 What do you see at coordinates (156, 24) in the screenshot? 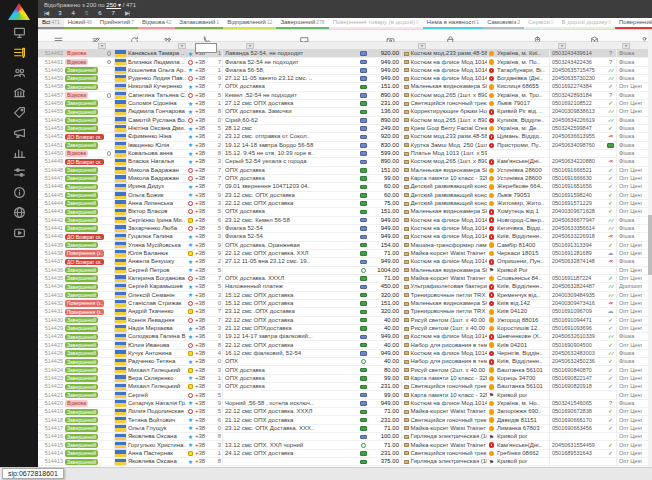
I see `tab-declined: Відмова42` at bounding box center [156, 24].